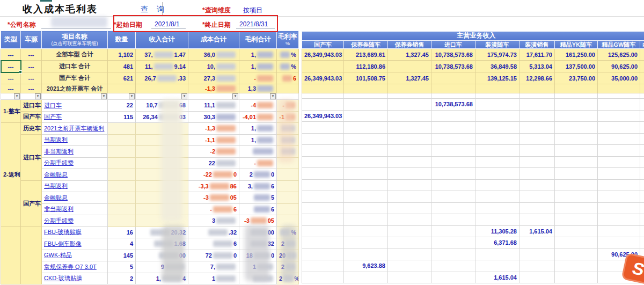  Describe the element at coordinates (162, 140) in the screenshot. I see `cell-revenue` at that location.